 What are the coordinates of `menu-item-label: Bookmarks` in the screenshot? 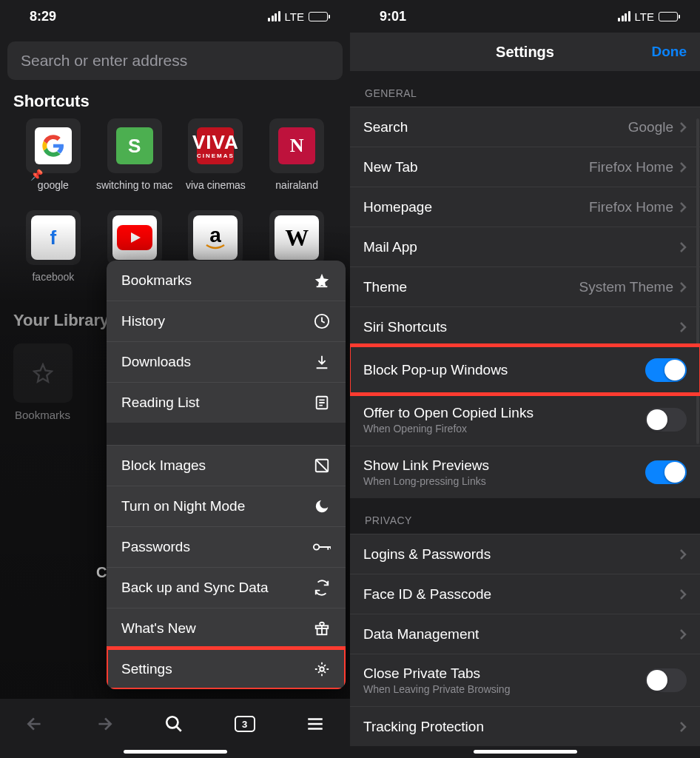 It's located at (157, 281).